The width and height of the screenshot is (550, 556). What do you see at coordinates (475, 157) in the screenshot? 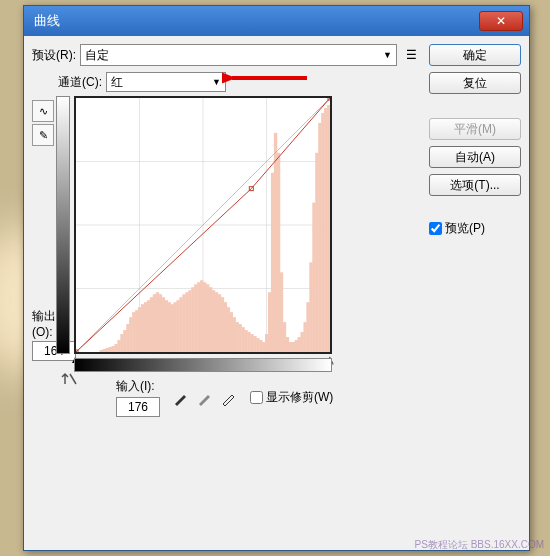
I see `auto-button: 自动(A)` at bounding box center [475, 157].